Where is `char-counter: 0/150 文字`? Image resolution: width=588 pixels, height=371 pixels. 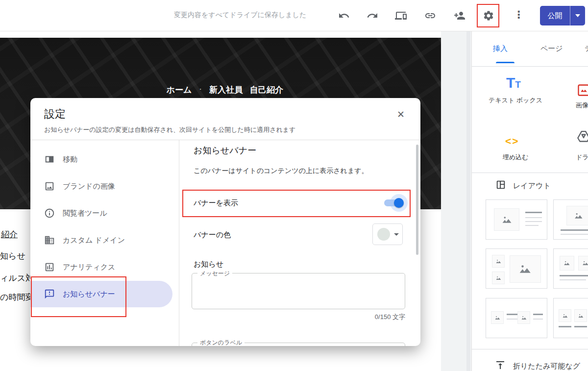
char-counter: 0/150 文字 is located at coordinates (356, 317).